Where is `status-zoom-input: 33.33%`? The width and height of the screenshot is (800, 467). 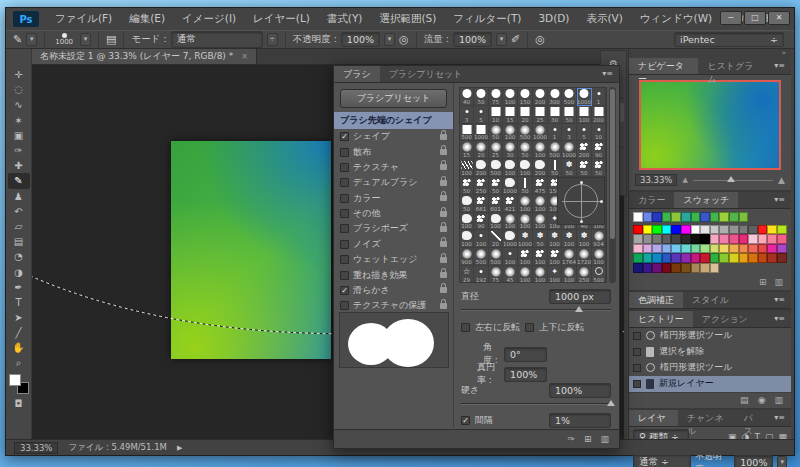 status-zoom-input: 33.33% is located at coordinates (36, 448).